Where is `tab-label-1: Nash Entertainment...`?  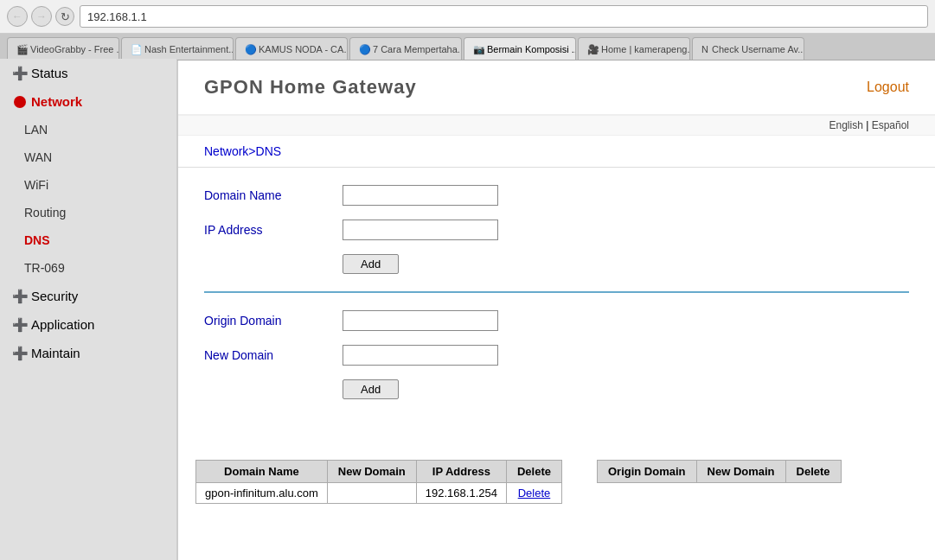
tab-label-1: Nash Entertainment... is located at coordinates (189, 49).